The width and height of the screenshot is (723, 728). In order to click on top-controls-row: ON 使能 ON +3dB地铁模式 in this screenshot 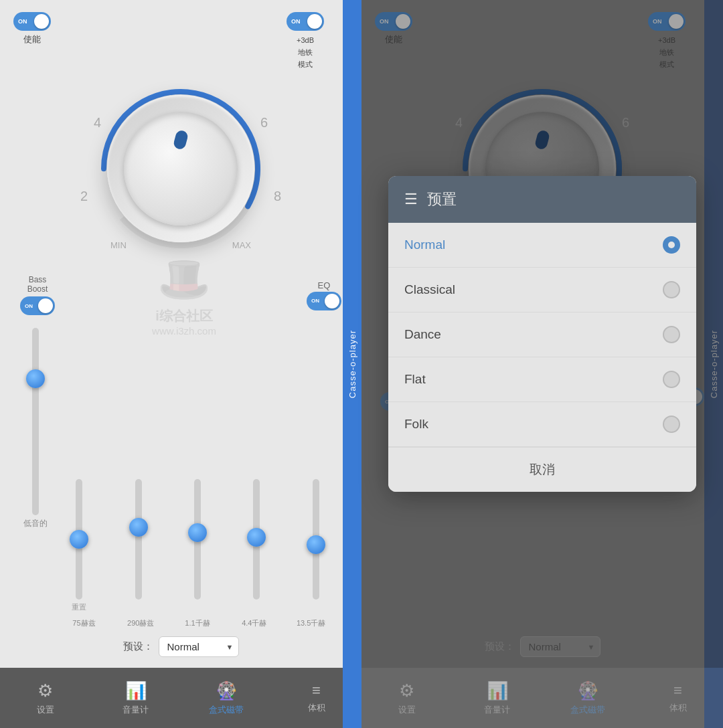, I will do `click(181, 41)`.